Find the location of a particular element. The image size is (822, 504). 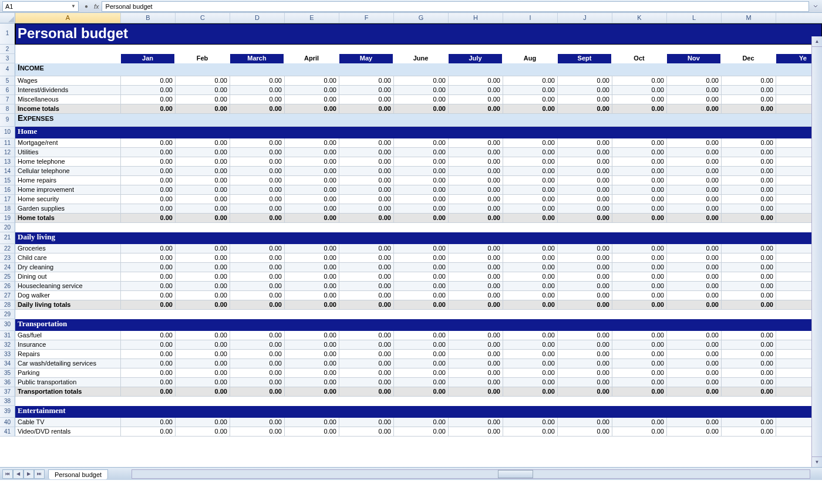

row-header: 5 is located at coordinates (8, 81).